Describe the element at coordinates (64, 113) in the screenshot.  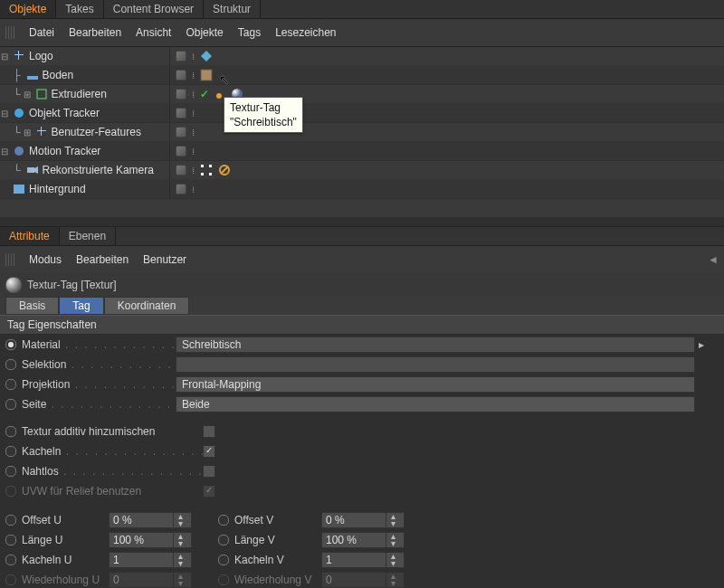
I see `object-label: Objekt Tracker` at that location.